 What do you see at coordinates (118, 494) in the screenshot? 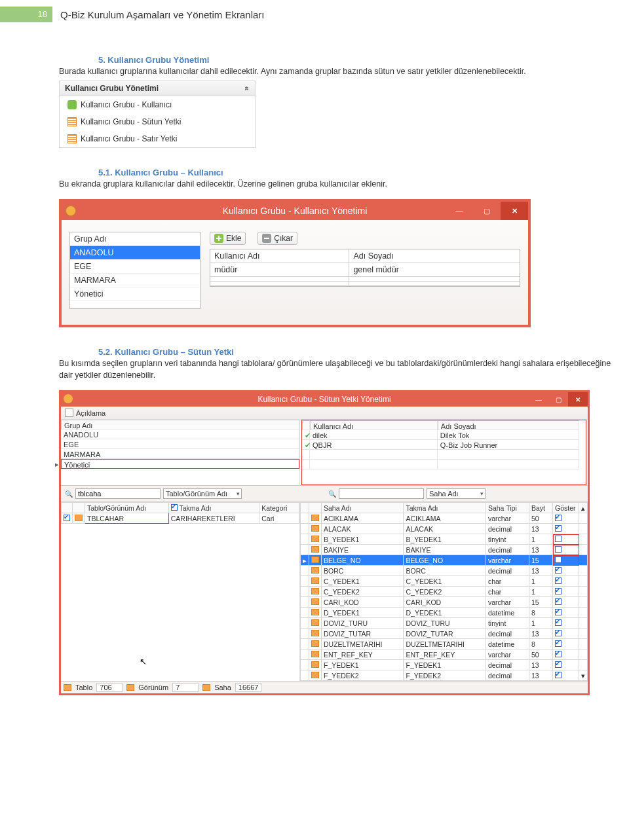
I see `search-left-input` at bounding box center [118, 494].